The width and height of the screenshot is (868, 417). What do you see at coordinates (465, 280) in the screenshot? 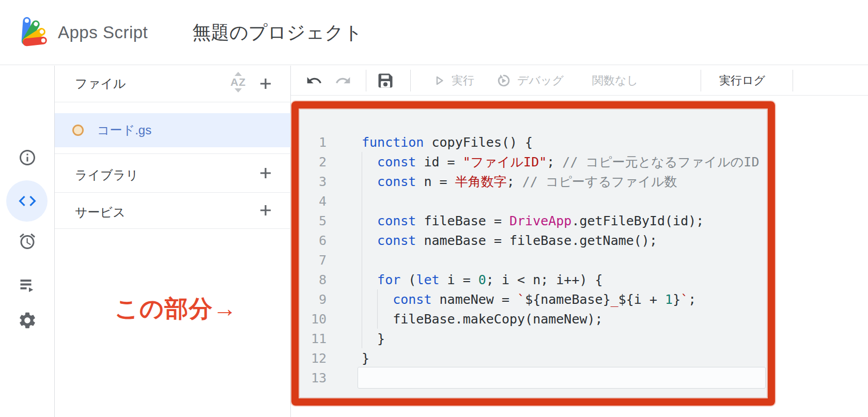
I see `code-text: for (let i = 0; i < n; i++) {` at bounding box center [465, 280].